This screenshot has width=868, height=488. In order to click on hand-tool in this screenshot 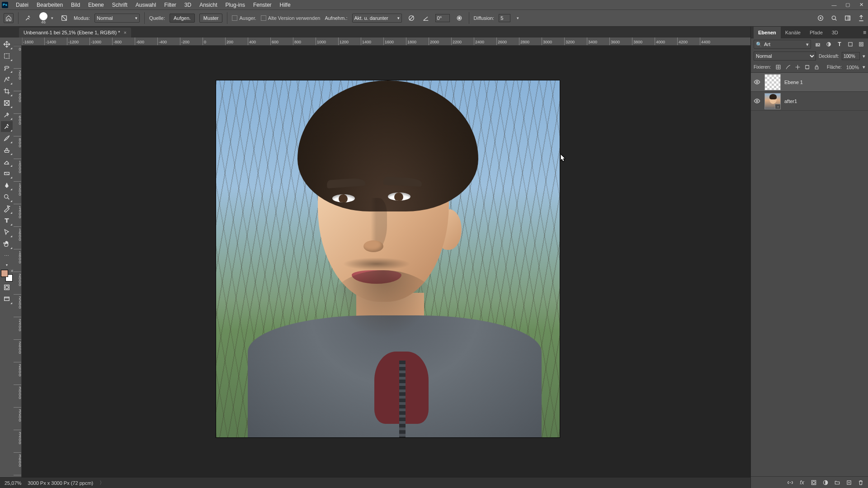, I will do `click(7, 244)`.